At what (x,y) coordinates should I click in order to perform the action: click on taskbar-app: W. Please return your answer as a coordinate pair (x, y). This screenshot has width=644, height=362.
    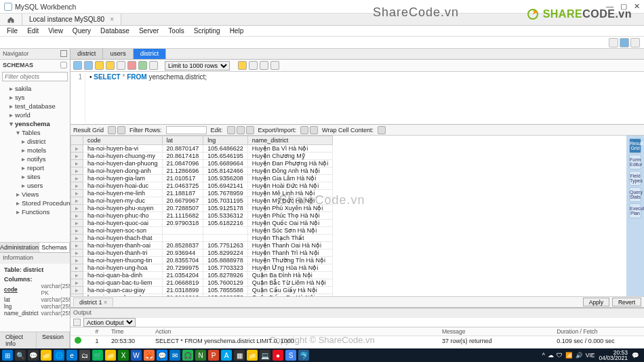
    Looking at the image, I should click on (136, 355).